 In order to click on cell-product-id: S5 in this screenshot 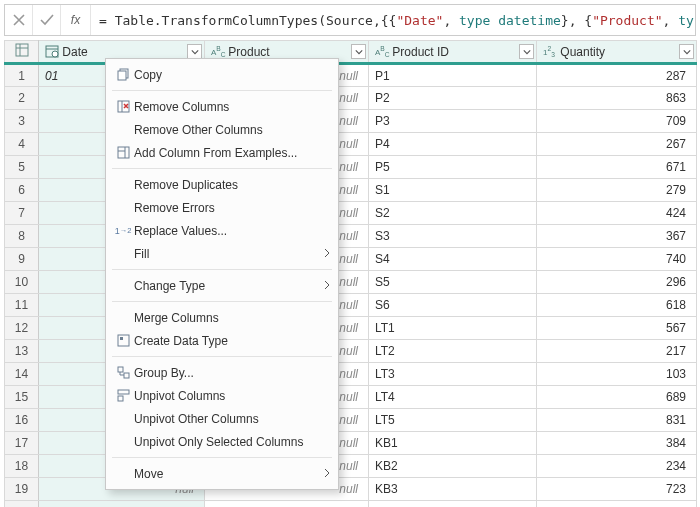, I will do `click(453, 282)`.